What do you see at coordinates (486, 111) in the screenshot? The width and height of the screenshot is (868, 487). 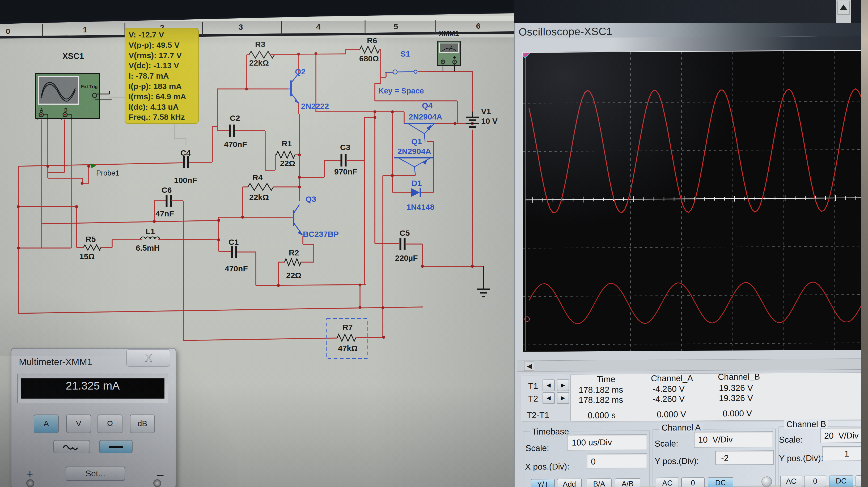 I see `svg-text: V1` at bounding box center [486, 111].